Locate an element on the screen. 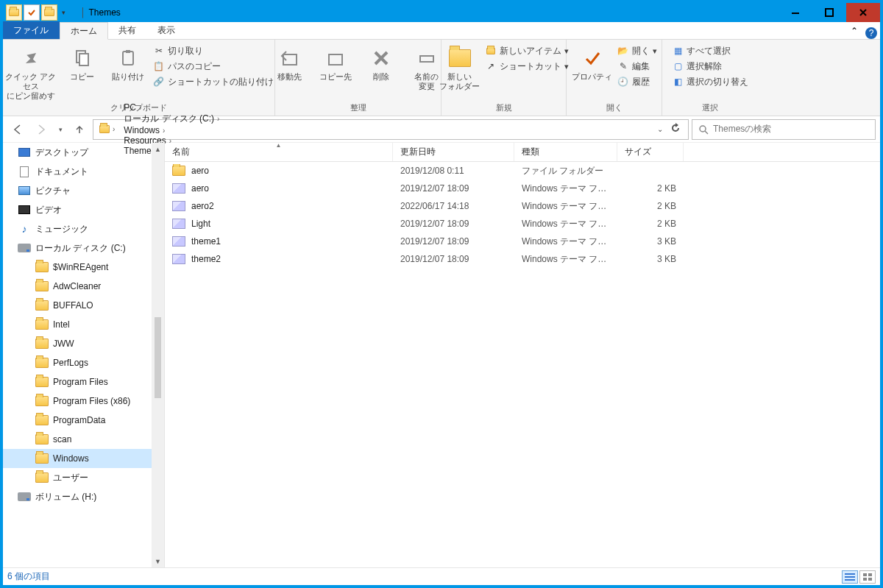 The width and height of the screenshot is (883, 588). file-row: theme22019/12/07 18:09Windows テーマ ファ...3… is located at coordinates (522, 259).